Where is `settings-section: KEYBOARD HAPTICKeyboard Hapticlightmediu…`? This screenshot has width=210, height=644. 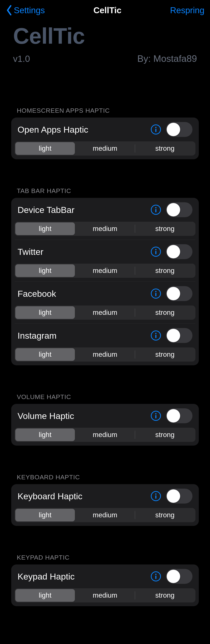 settings-section: KEYBOARD HAPTICKeyboard Hapticlightmediu… is located at coordinates (105, 500).